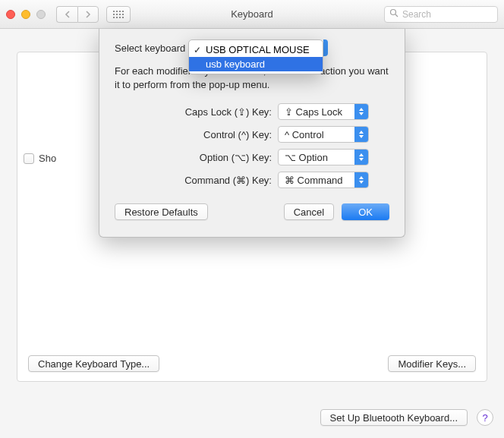 The width and height of the screenshot is (504, 438). Describe the element at coordinates (11, 14) in the screenshot. I see `close-window-button` at that location.